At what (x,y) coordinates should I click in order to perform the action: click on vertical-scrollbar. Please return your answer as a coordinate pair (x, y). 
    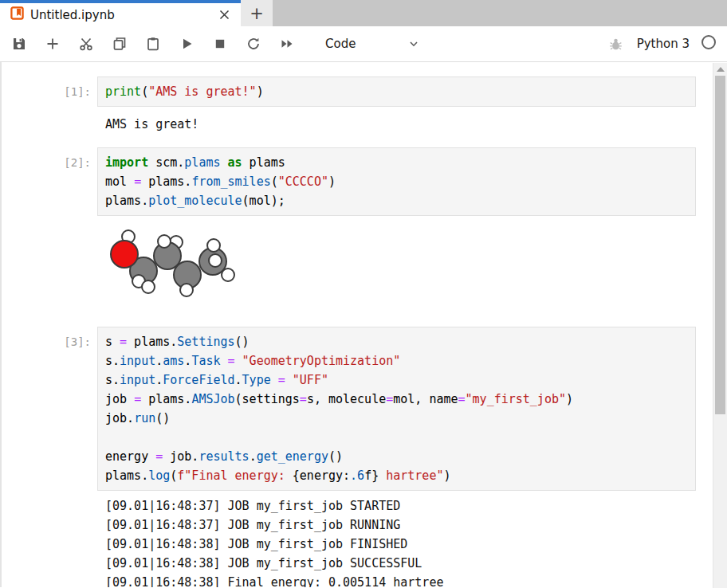
    Looking at the image, I should click on (720, 325).